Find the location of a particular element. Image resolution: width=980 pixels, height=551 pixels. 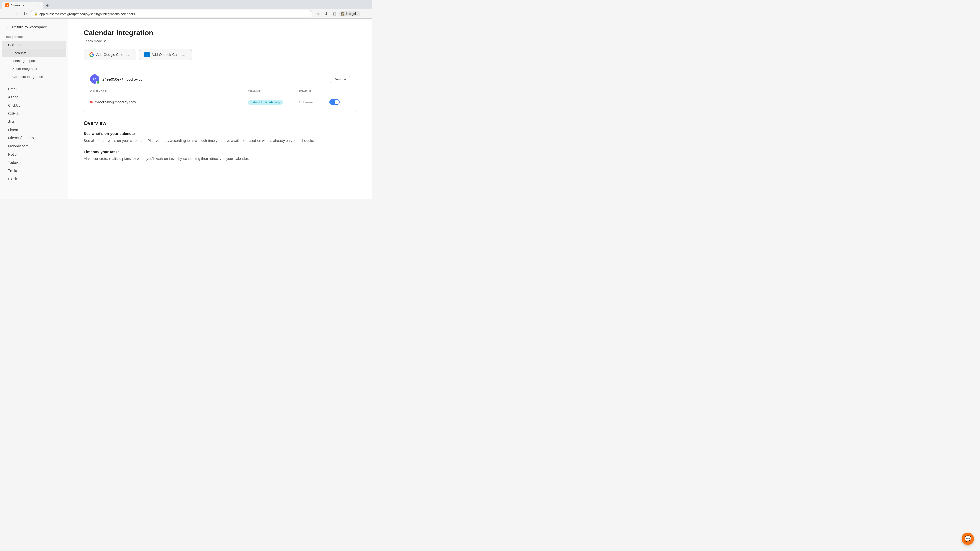

tab-title: Sunsama is located at coordinates (18, 5).